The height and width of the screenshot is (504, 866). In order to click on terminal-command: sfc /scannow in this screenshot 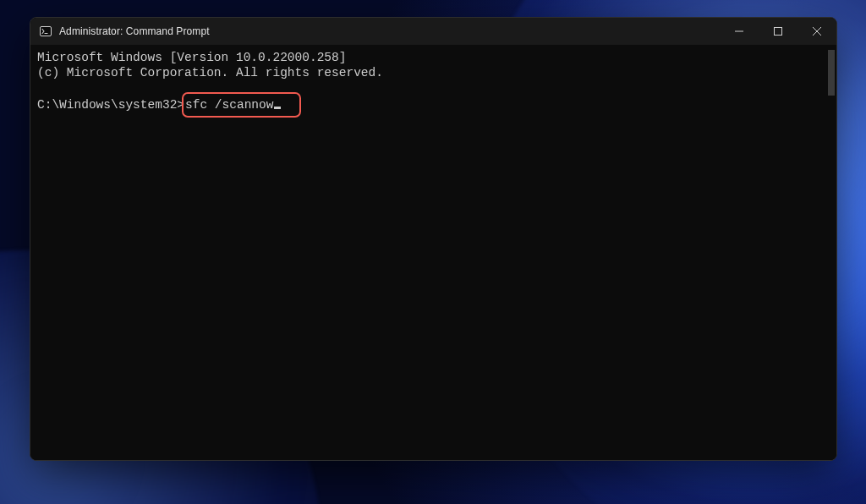, I will do `click(229, 105)`.